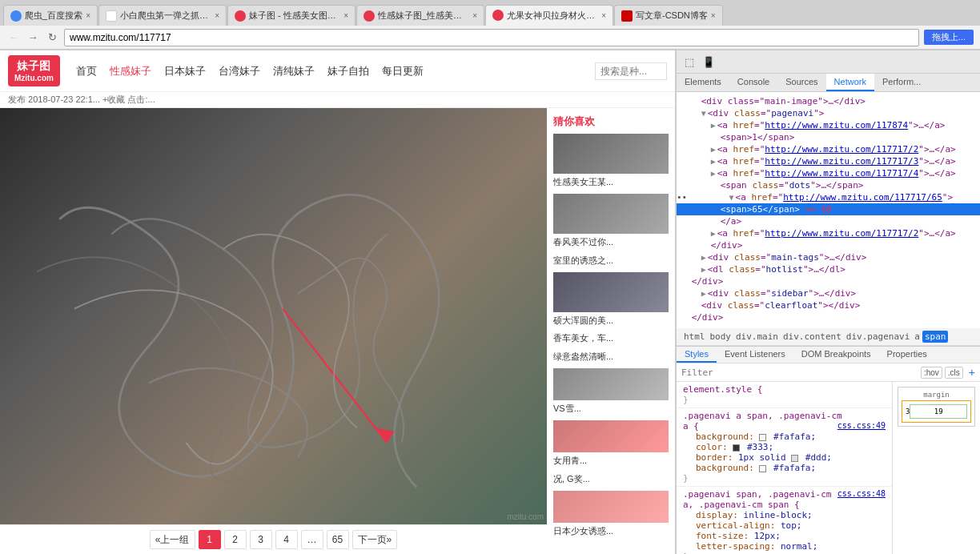 The width and height of the screenshot is (980, 554). Describe the element at coordinates (753, 82) in the screenshot. I see `tab-console: Console` at that location.